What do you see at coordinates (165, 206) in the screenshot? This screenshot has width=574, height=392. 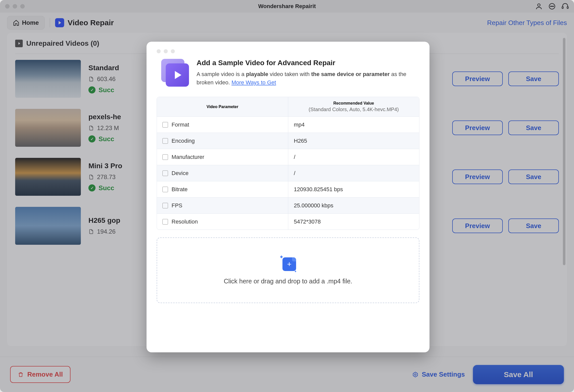 I see `fps-icon` at bounding box center [165, 206].